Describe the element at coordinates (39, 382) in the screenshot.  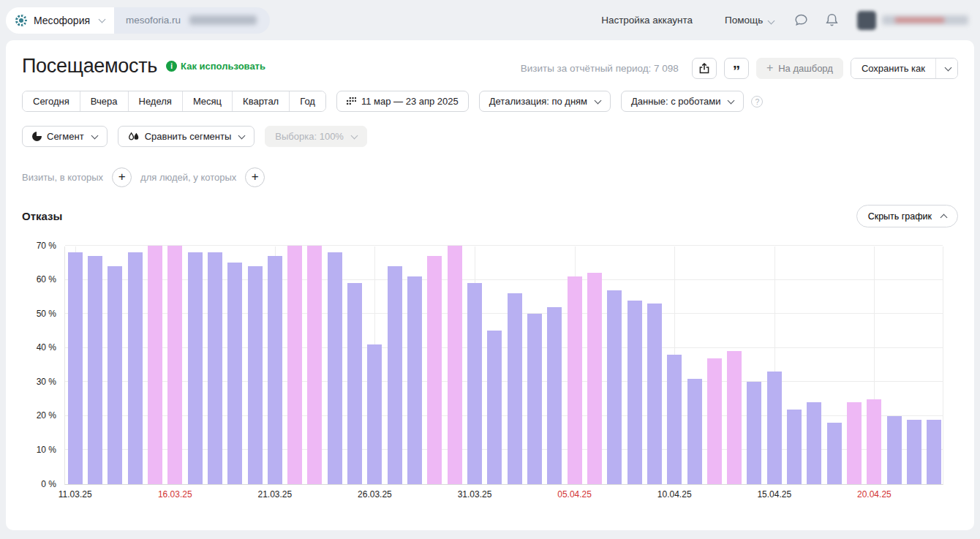
I see `y-axis-label: 30 %` at that location.